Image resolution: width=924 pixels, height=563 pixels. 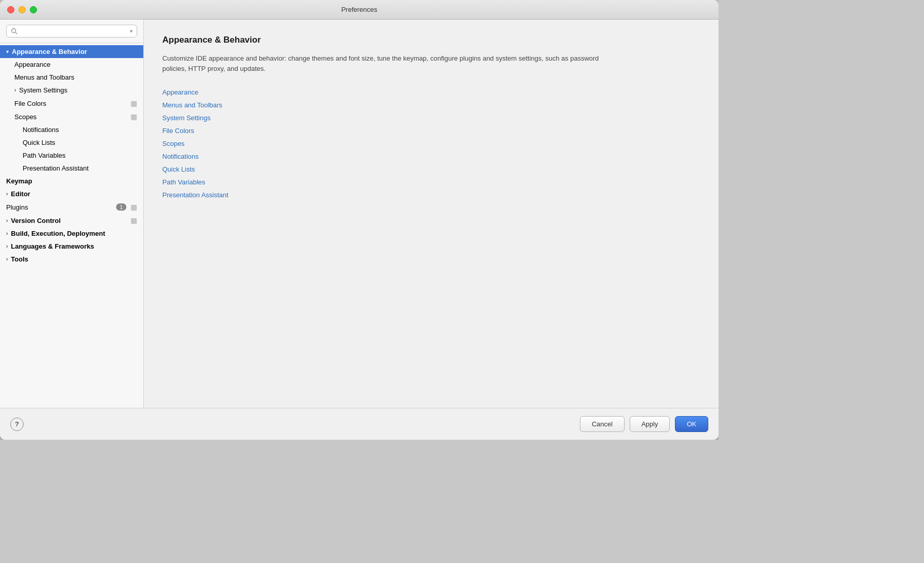 What do you see at coordinates (17, 208) in the screenshot?
I see `sidebar-item-label: Plugins` at bounding box center [17, 208].